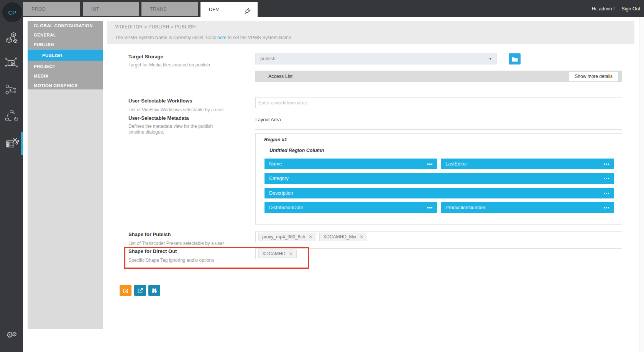 The height and width of the screenshot is (352, 644). Describe the element at coordinates (281, 76) in the screenshot. I see `access-list-label: Access List` at that location.